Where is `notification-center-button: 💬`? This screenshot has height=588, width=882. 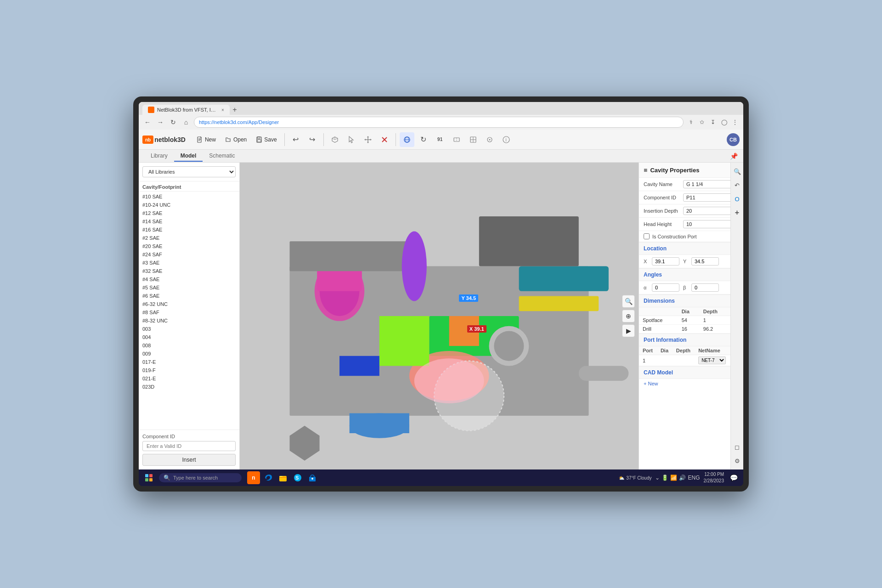 notification-center-button: 💬 is located at coordinates (734, 478).